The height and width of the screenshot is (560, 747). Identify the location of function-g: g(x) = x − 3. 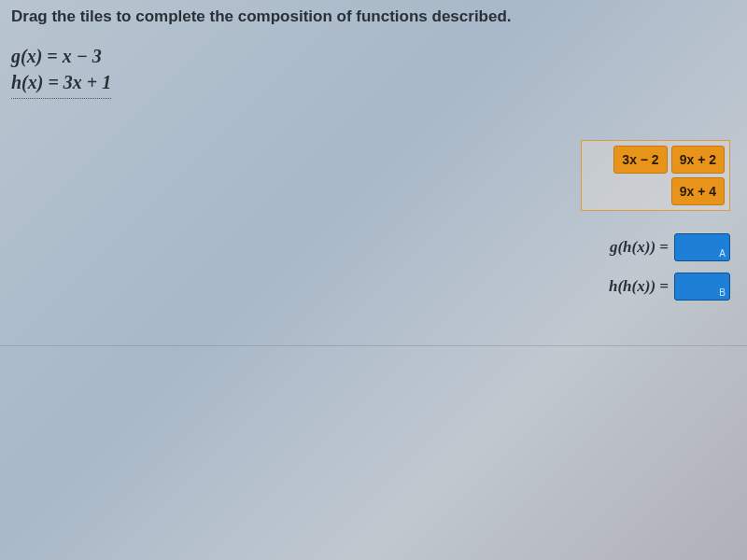
(62, 56).